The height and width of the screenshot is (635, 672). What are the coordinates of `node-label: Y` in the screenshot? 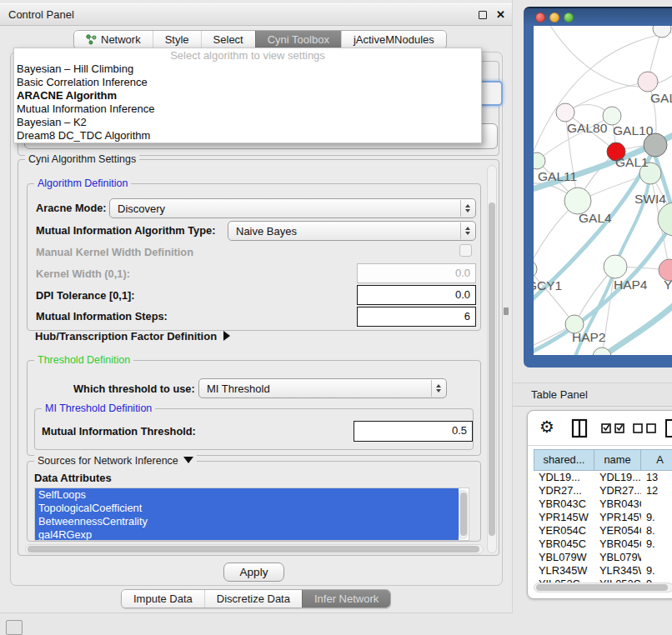 It's located at (668, 285).